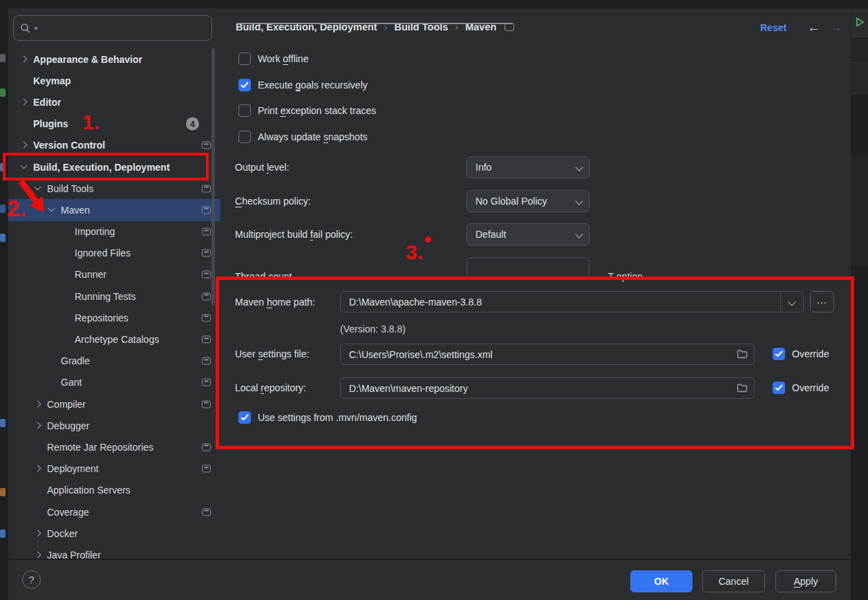  I want to click on help-button: ?, so click(32, 579).